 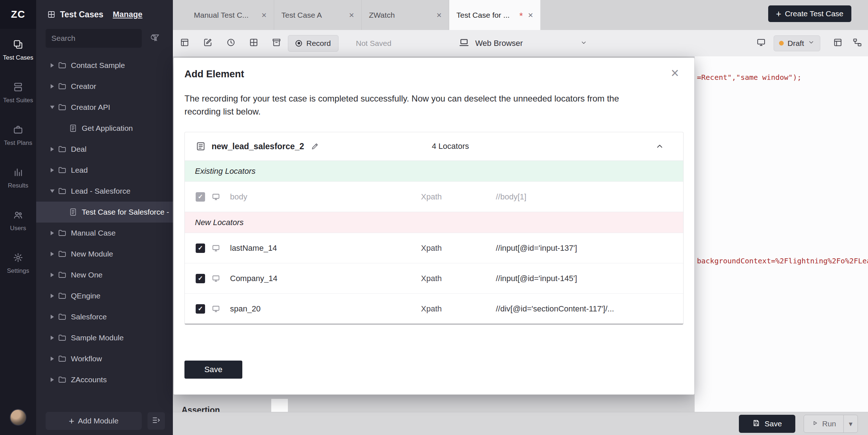 I want to click on preview-button, so click(x=761, y=43).